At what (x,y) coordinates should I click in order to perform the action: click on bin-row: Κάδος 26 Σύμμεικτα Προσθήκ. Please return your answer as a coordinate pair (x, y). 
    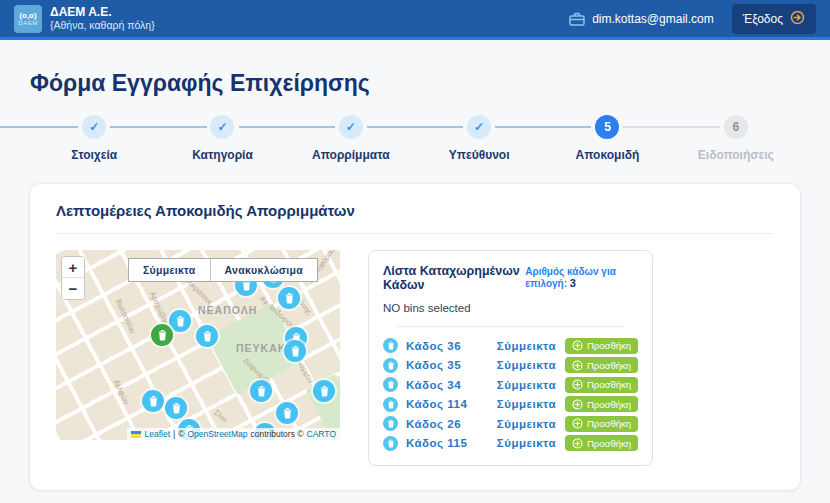
    Looking at the image, I should click on (510, 424).